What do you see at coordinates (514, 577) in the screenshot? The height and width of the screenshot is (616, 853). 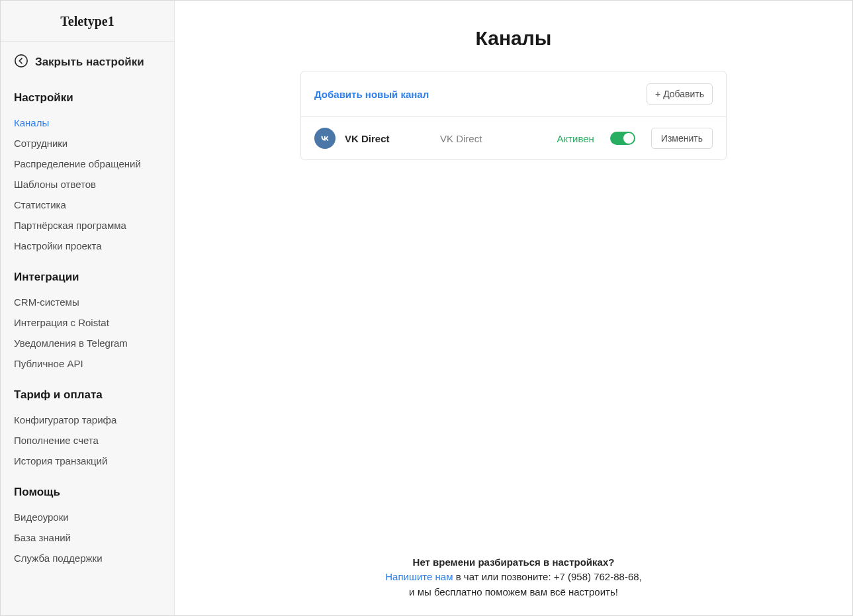 I see `footer-line2: Напишите нам в чат или позвоните: +7 (95…` at bounding box center [514, 577].